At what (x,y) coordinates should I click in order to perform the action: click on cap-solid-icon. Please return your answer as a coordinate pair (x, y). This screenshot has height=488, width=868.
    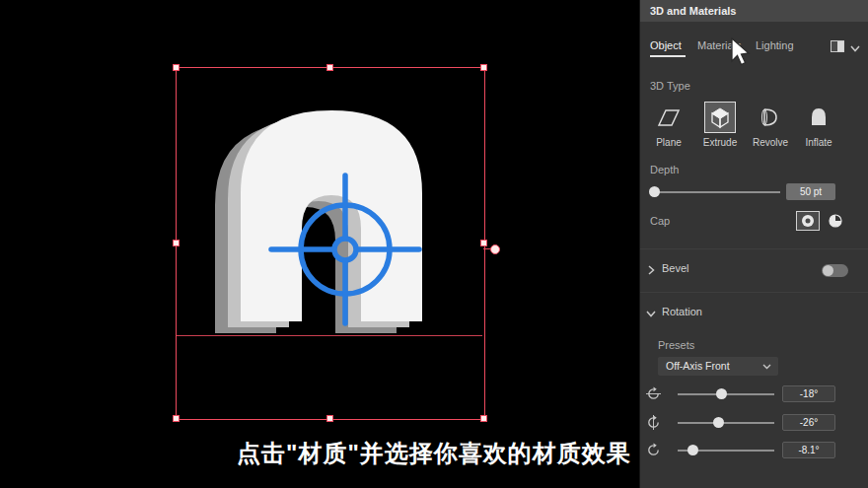
    Looking at the image, I should click on (808, 221).